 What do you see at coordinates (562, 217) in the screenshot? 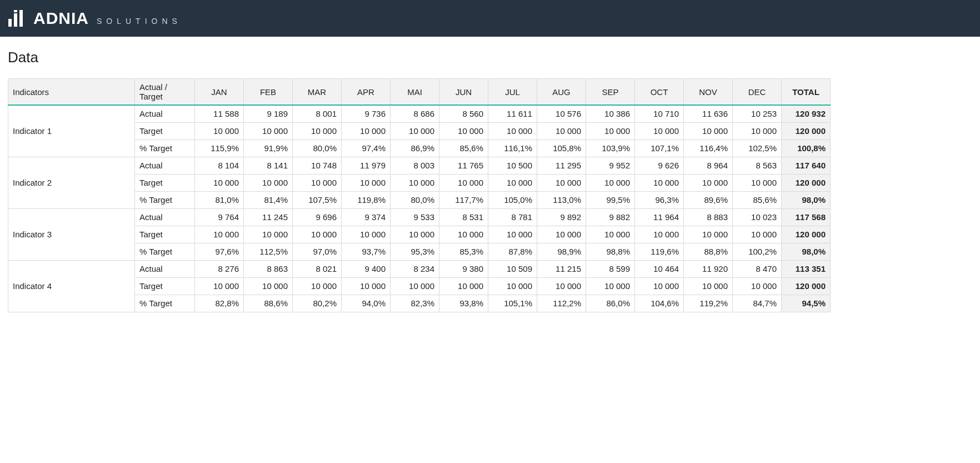
I see `cell-value: 9 892` at bounding box center [562, 217].